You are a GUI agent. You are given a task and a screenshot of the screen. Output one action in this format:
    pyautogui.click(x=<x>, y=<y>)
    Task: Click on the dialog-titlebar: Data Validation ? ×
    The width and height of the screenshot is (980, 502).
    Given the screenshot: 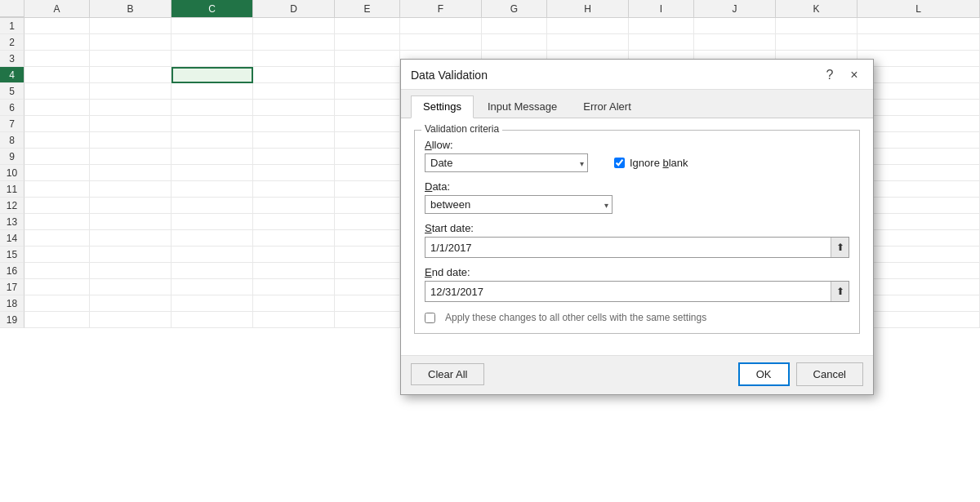 What is the action you would take?
    pyautogui.click(x=637, y=75)
    